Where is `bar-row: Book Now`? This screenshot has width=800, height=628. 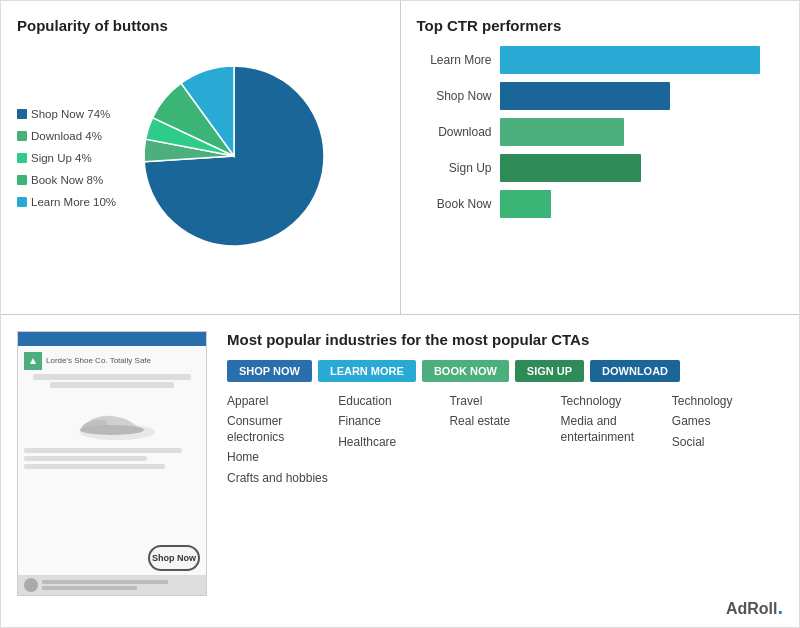
bar-row: Book Now is located at coordinates (600, 204).